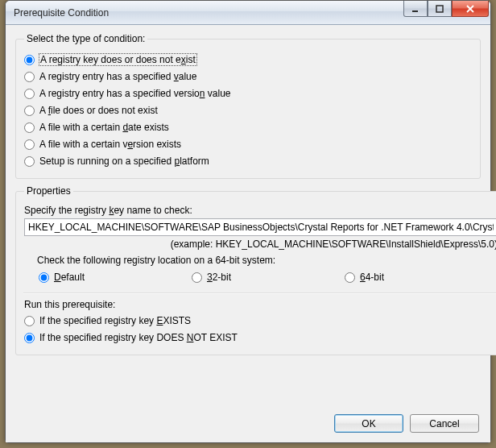 The width and height of the screenshot is (496, 448). Describe the element at coordinates (260, 305) in the screenshot. I see `run-prereq-label: Run this prerequisite:` at that location.